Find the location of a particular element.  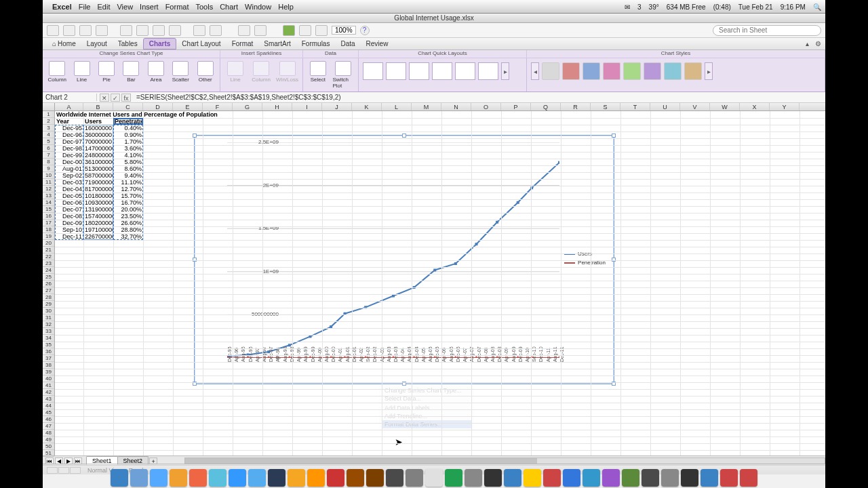

row-header-37: 37 is located at coordinates (49, 359).